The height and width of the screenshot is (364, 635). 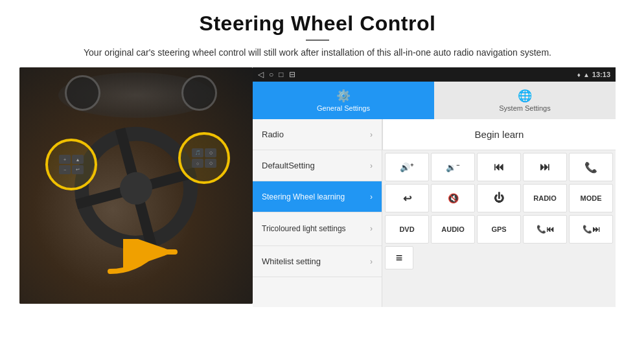 I want to click on chevron-steering-icon: ›, so click(x=371, y=197).